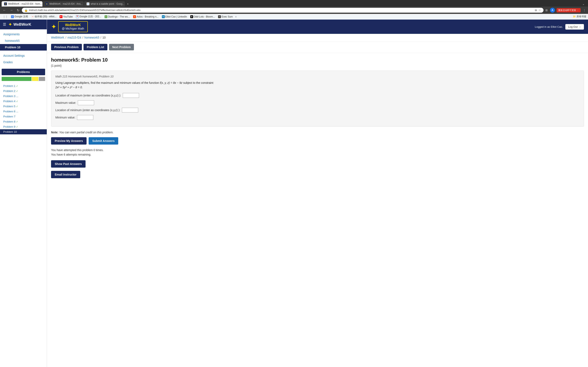 The width and height of the screenshot is (588, 367). What do you see at coordinates (121, 47) in the screenshot?
I see `next-problem-button: Next Problem` at bounding box center [121, 47].